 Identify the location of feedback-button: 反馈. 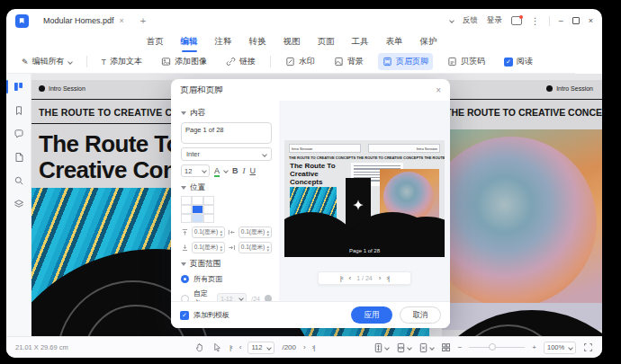
(470, 21).